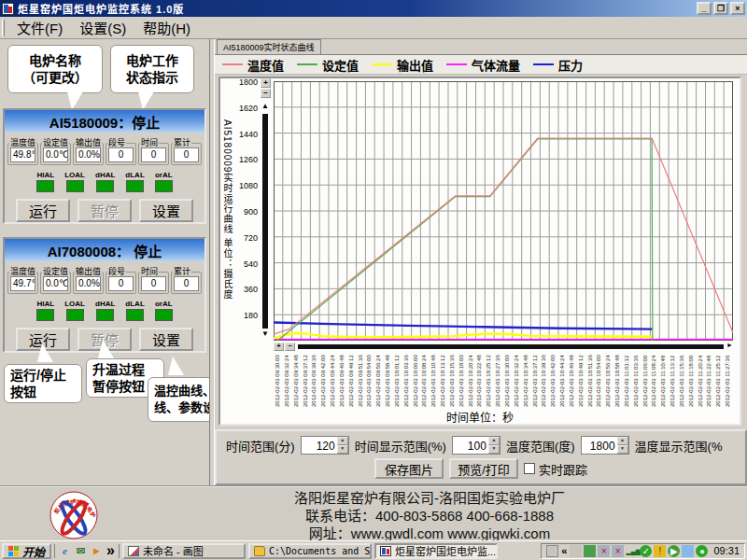 This screenshot has width=747, height=560. What do you see at coordinates (704, 8) in the screenshot?
I see `minimize-button: _` at bounding box center [704, 8].